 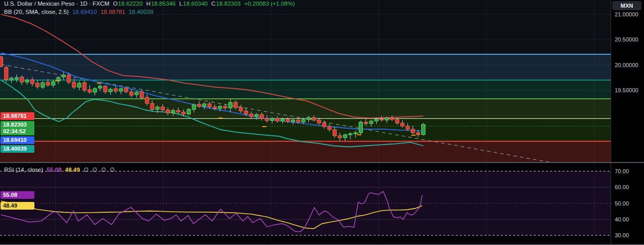 I want to click on bb-lower-value: 18.40039, so click(x=141, y=12).